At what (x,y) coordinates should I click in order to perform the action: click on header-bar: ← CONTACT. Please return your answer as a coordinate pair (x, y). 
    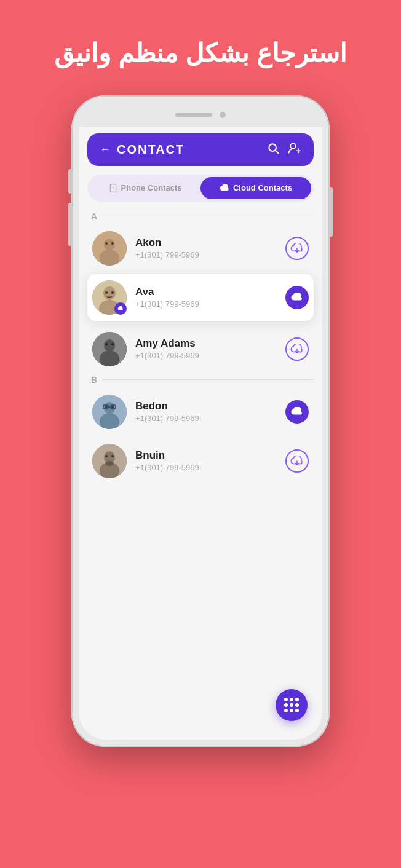
    Looking at the image, I should click on (200, 150).